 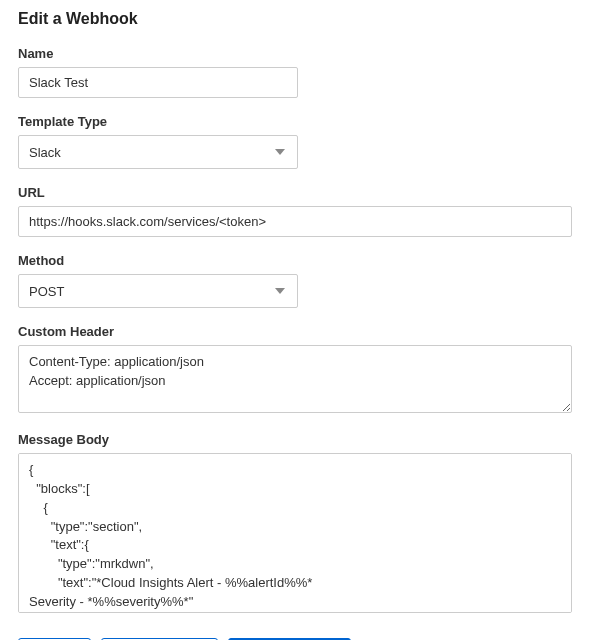 What do you see at coordinates (295, 72) in the screenshot?
I see `name-field: Name` at bounding box center [295, 72].